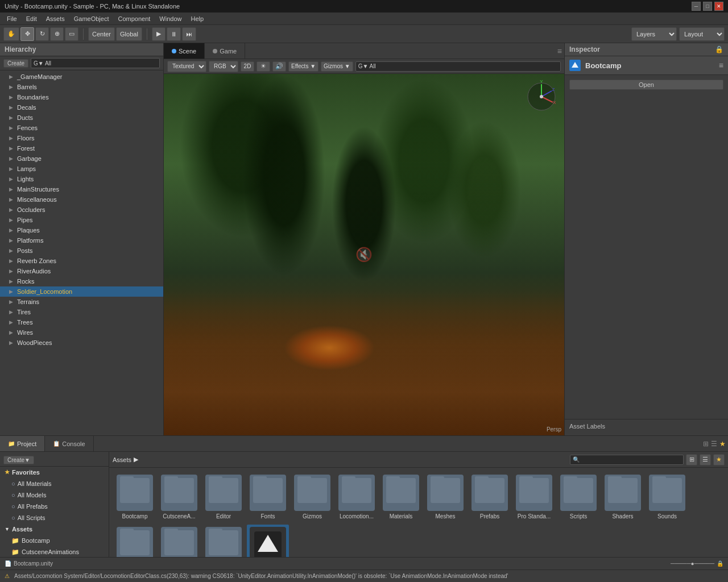  Describe the element at coordinates (82, 230) in the screenshot. I see `hierarchy-item-plaques: ▶ Plaques` at that location.